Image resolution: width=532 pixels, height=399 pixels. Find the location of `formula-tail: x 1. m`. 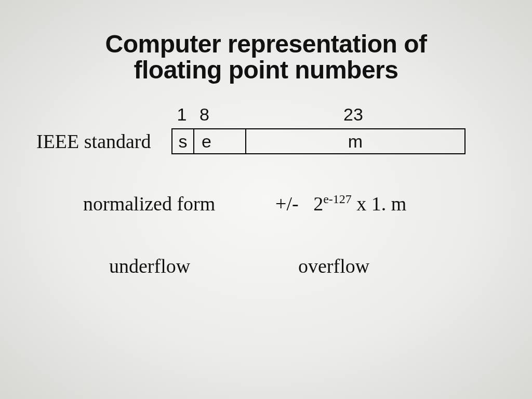

formula-tail: x 1. m is located at coordinates (379, 204).